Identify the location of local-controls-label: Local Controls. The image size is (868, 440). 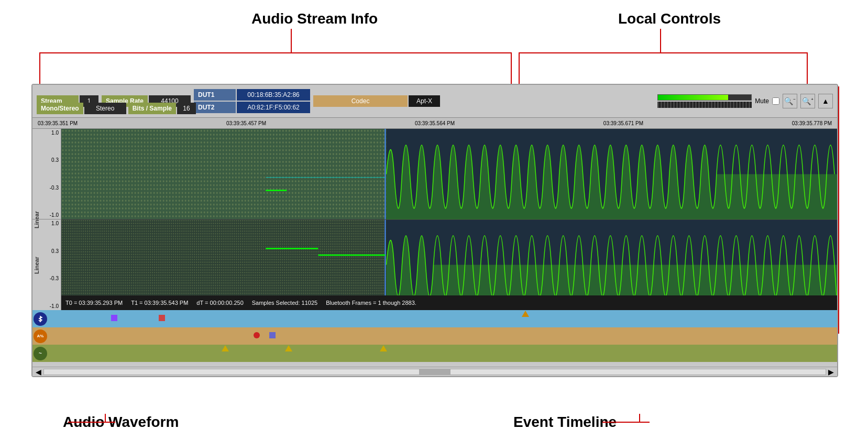
(669, 19).